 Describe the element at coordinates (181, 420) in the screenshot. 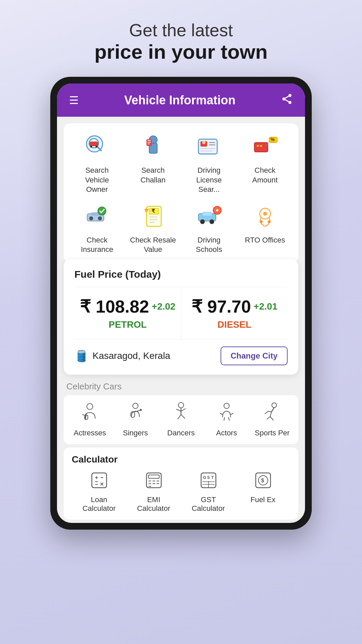

I see `celebrity-item-dancers: Dancers` at that location.